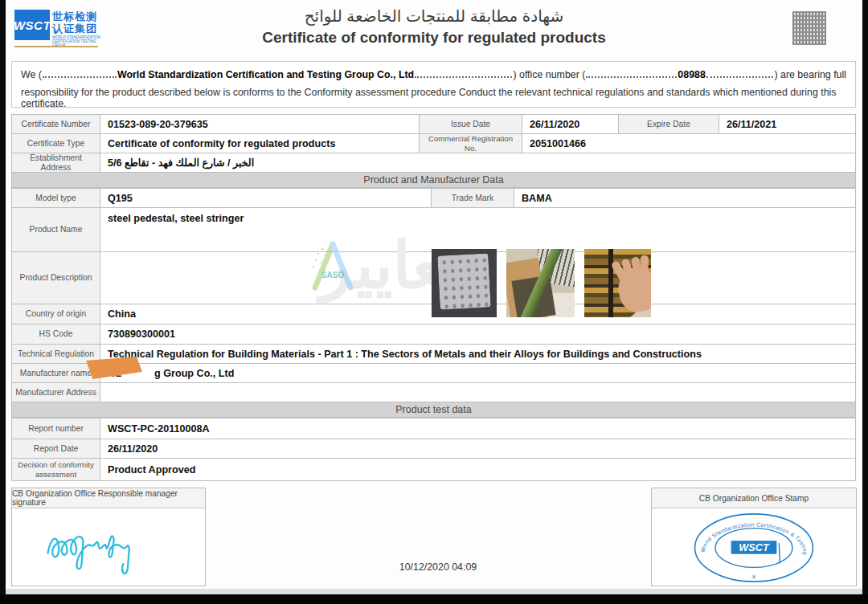 The height and width of the screenshot is (604, 868). Describe the element at coordinates (434, 38) in the screenshot. I see `title-english: Certificate of conformity for regulated …` at that location.